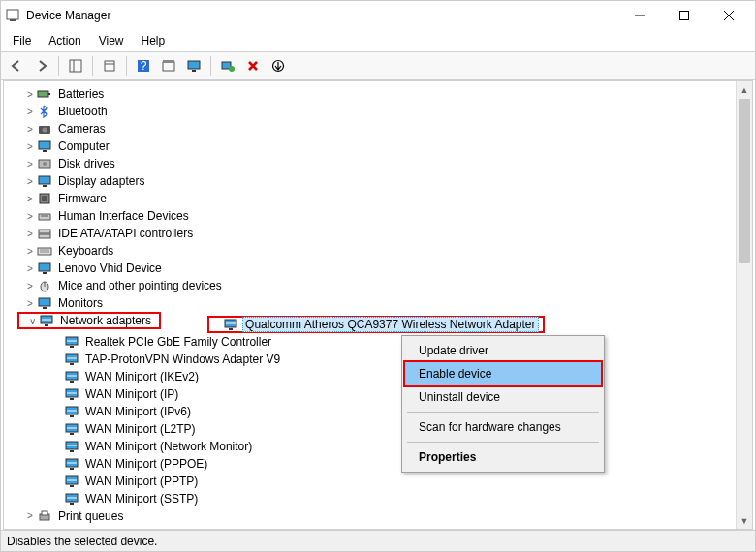  I want to click on properties-button, so click(110, 66).